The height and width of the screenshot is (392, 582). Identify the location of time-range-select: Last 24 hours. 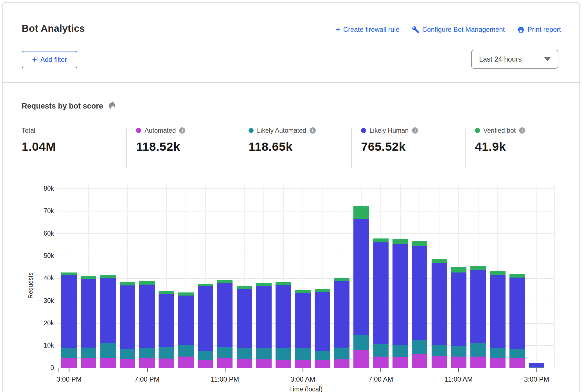
(515, 59).